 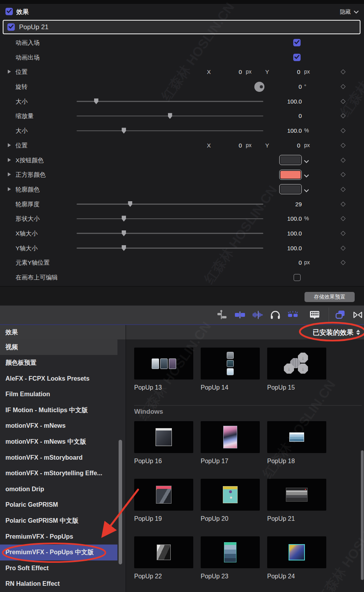 What do you see at coordinates (293, 315) in the screenshot?
I see `snapping-icon` at bounding box center [293, 315].